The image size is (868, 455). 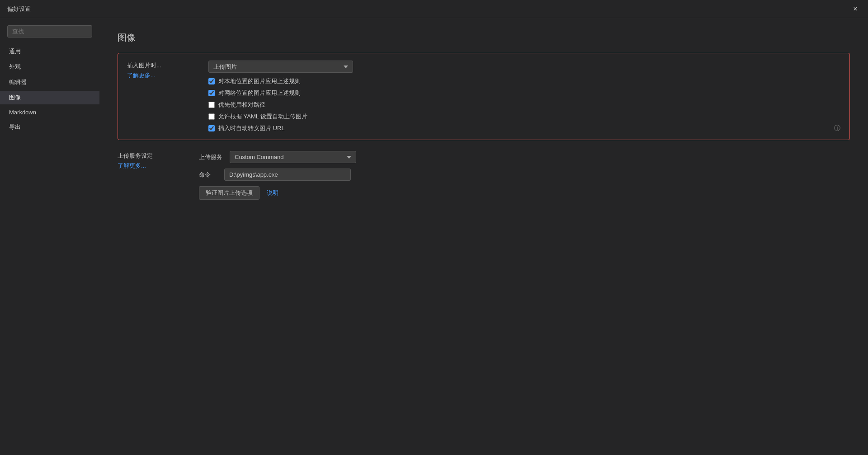 What do you see at coordinates (229, 193) in the screenshot?
I see `verify-button: 验证图片上传选项` at bounding box center [229, 193].